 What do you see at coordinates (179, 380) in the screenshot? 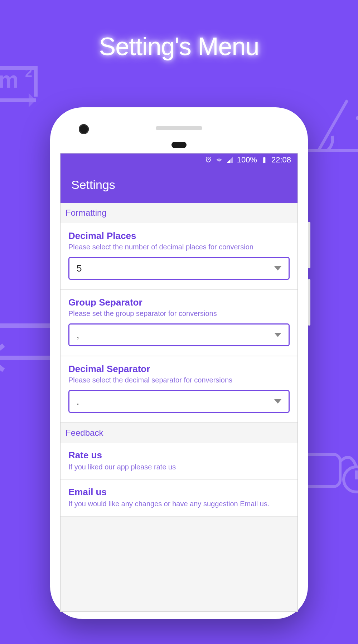
I see `decimal-separator-sub: Please select the decimal separator for …` at bounding box center [179, 380].